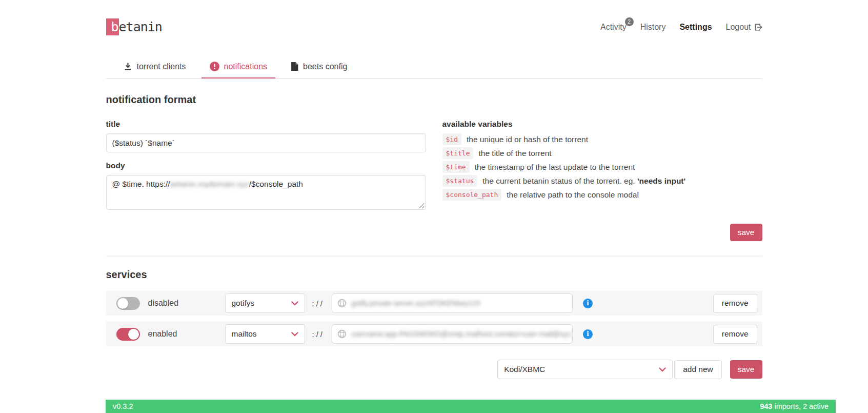 The height and width of the screenshot is (413, 868). I want to click on title-input, so click(266, 143).